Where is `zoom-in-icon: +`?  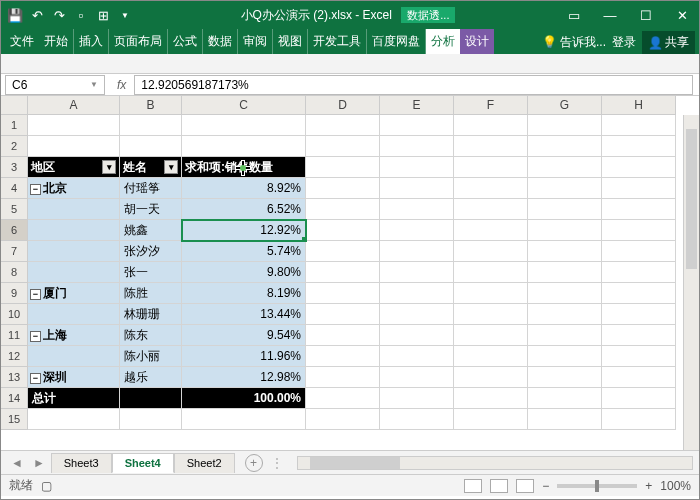
zoom-in-icon: + is located at coordinates (648, 486).